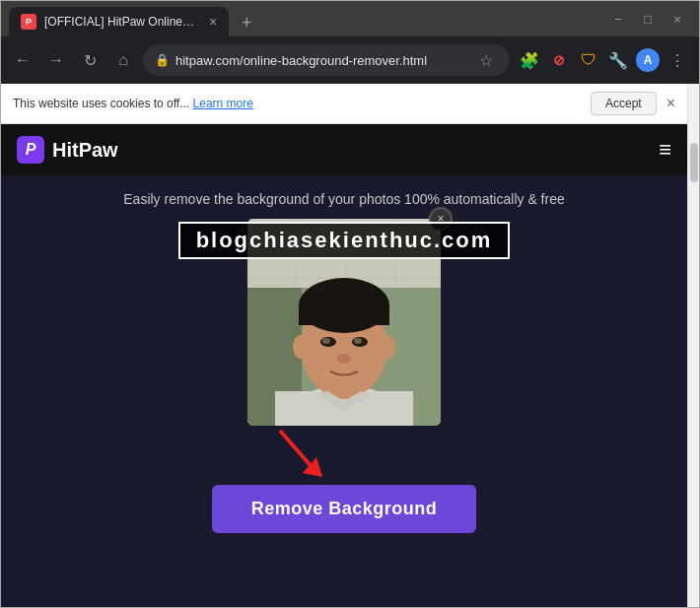 This screenshot has width=700, height=608. What do you see at coordinates (23, 60) in the screenshot?
I see `back-button: ←` at bounding box center [23, 60].